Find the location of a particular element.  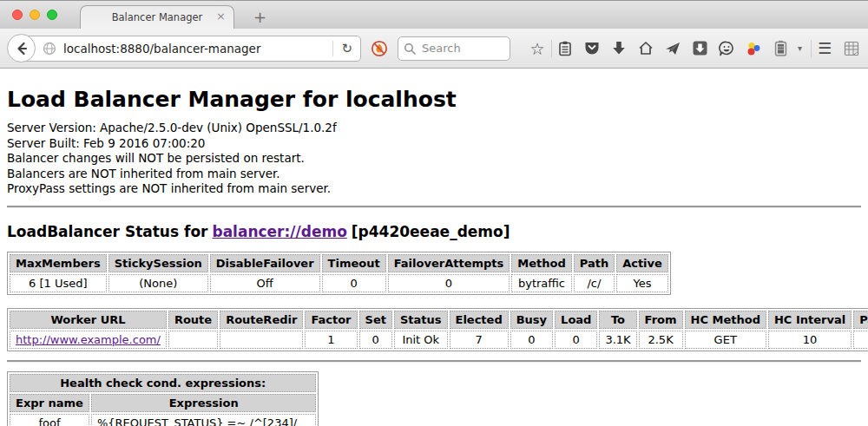

bookmark-star-icon: ☆ is located at coordinates (537, 49).